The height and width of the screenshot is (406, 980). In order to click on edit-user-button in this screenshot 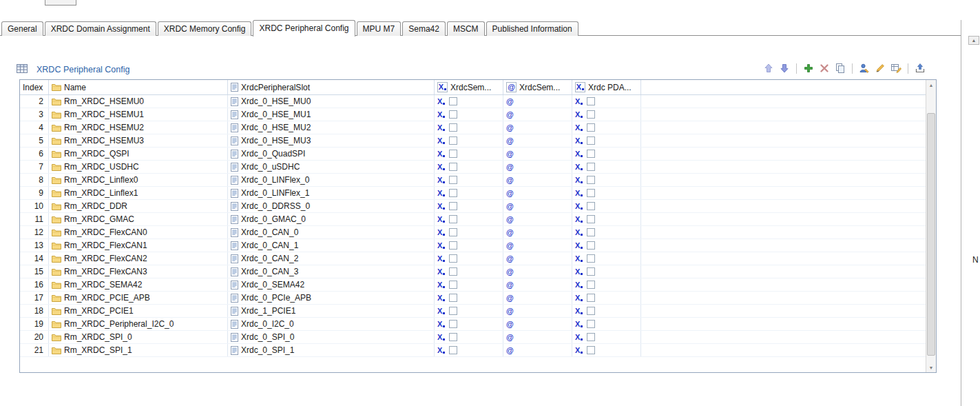, I will do `click(864, 68)`.